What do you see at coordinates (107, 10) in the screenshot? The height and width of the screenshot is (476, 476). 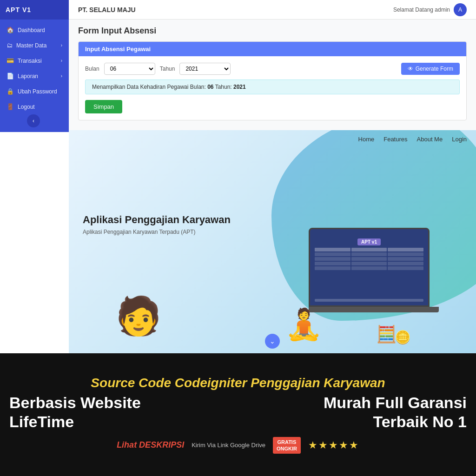 I see `company-name: PT. SELALU MAJU` at bounding box center [107, 10].